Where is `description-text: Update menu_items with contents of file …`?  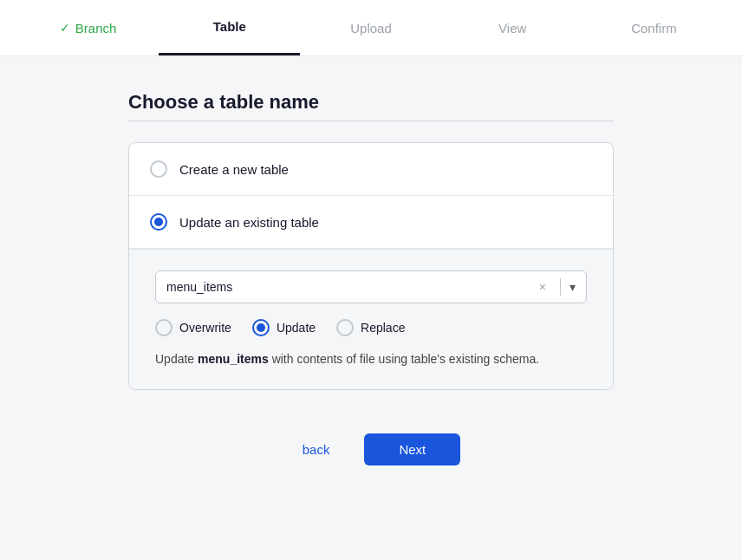 description-text: Update menu_items with contents of file … is located at coordinates (371, 359).